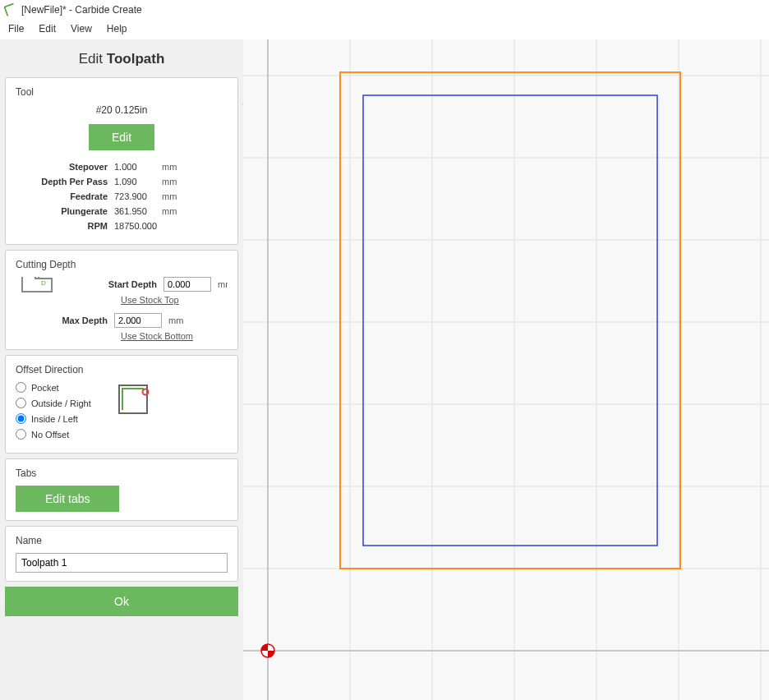 Image resolution: width=769 pixels, height=700 pixels. What do you see at coordinates (176, 320) in the screenshot?
I see `max-depth-unit: mm` at bounding box center [176, 320].